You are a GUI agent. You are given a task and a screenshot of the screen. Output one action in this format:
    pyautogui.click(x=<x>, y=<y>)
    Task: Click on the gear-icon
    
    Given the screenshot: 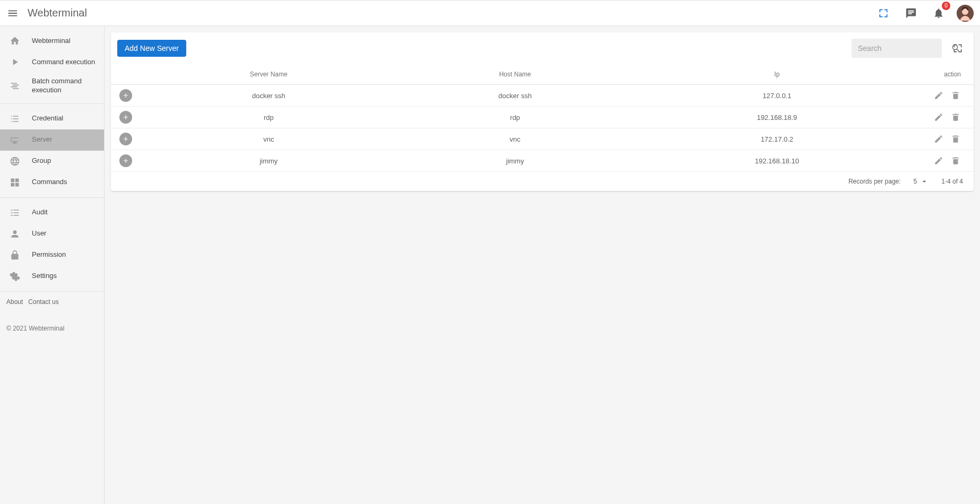 What is the action you would take?
    pyautogui.click(x=15, y=276)
    